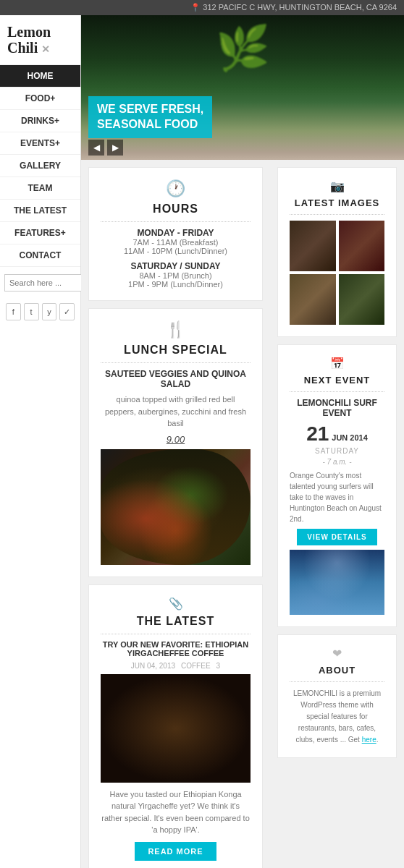 Image resolution: width=404 pixels, height=868 pixels. What do you see at coordinates (46, 49) in the screenshot?
I see `logo-icon: ✕` at bounding box center [46, 49].